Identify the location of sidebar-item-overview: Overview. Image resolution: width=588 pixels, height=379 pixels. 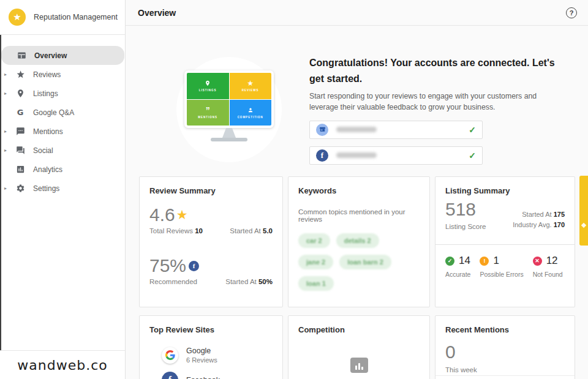
(62, 55).